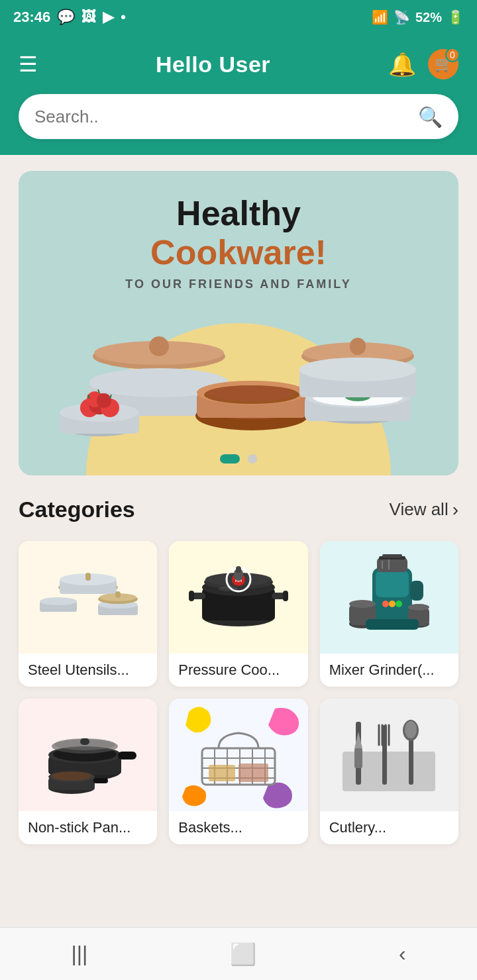 Image resolution: width=477 pixels, height=980 pixels. I want to click on battery: 52%, so click(429, 17).